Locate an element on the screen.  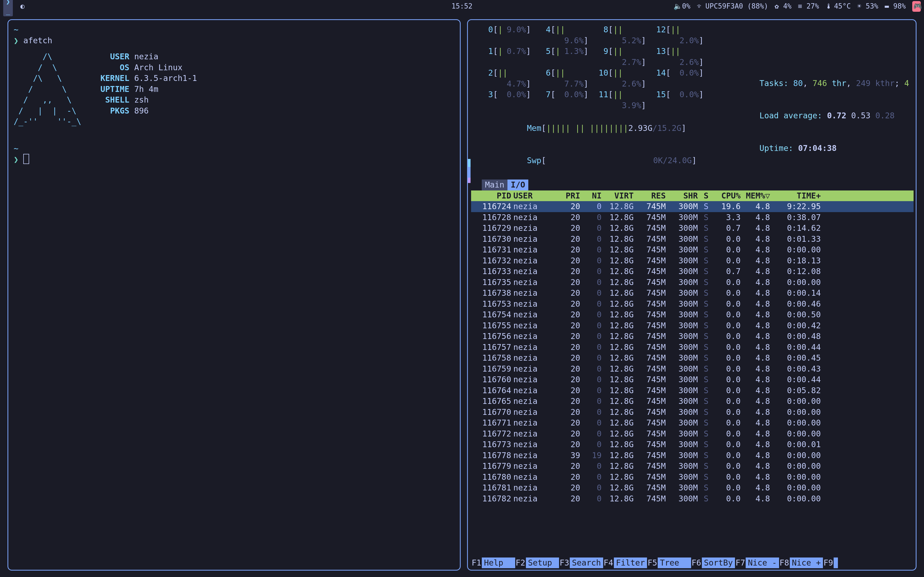
col-ni: NI is located at coordinates (591, 196).